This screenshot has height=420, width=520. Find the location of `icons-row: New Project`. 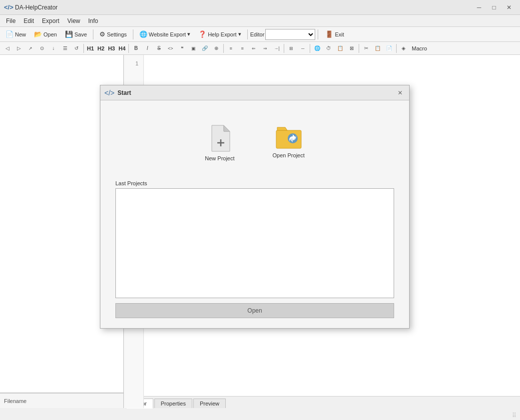

icons-row: New Project is located at coordinates (255, 140).